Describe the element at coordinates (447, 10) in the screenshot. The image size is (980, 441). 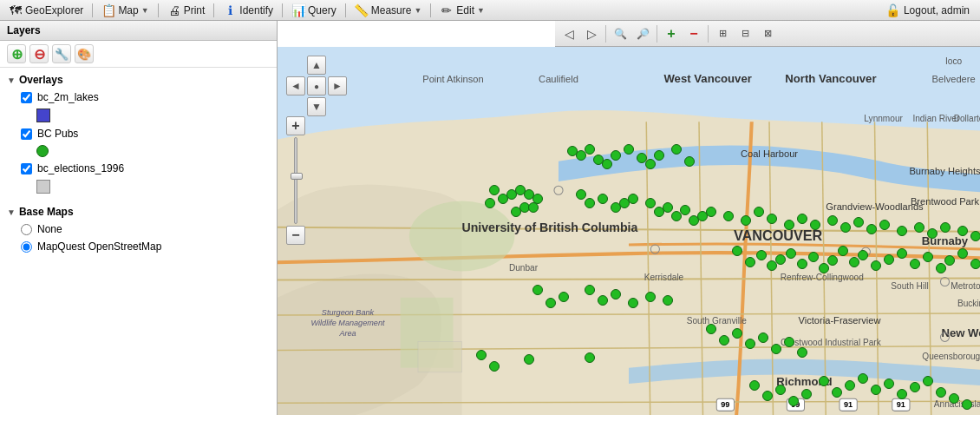
I see `edit-icon: ✏` at that location.